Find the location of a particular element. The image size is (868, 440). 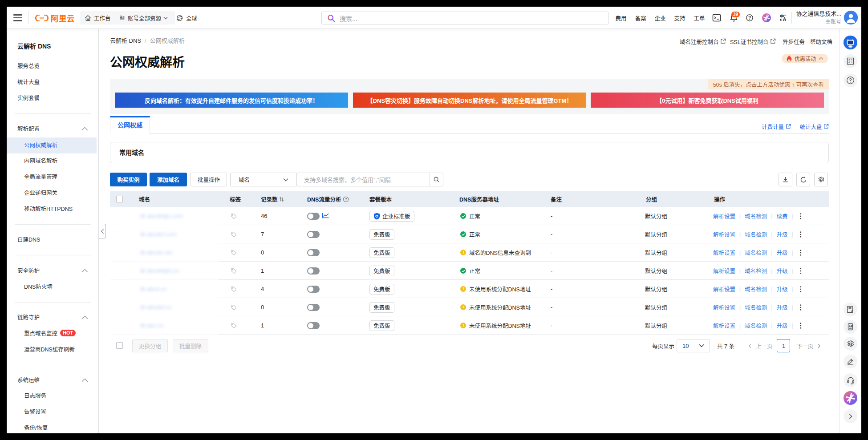

svg-text: AP is located at coordinates (851, 327).